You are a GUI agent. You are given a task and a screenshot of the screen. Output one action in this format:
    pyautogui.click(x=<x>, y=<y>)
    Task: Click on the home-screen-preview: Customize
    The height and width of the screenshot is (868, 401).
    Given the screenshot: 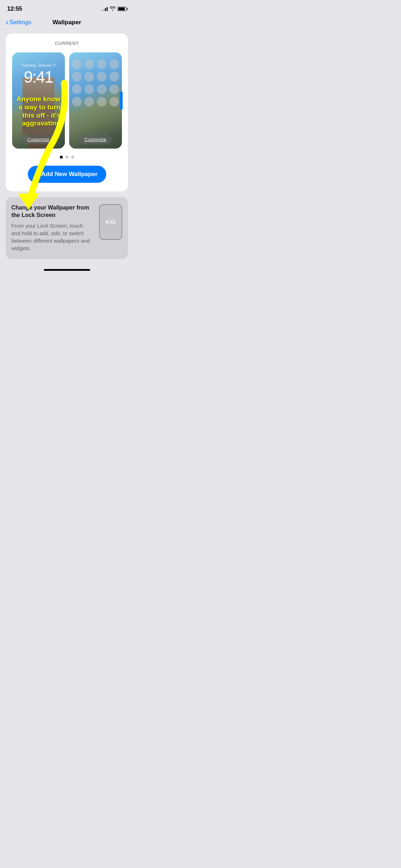 What is the action you would take?
    pyautogui.click(x=96, y=100)
    